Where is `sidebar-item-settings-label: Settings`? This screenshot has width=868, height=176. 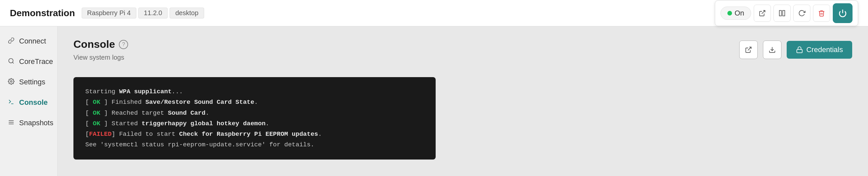
sidebar-item-settings-label: Settings is located at coordinates (32, 82).